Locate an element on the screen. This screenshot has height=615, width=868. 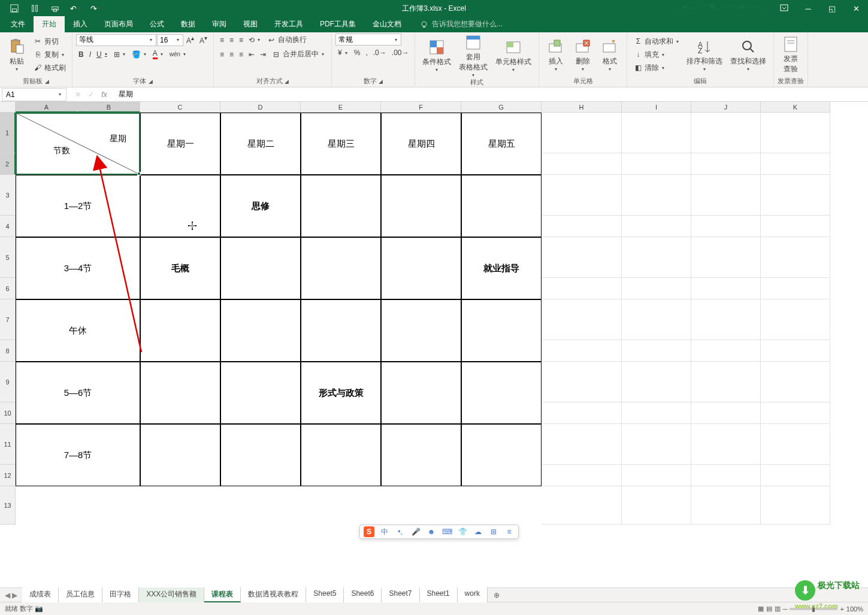
qat-redo-icon: ↷▾ is located at coordinates (96, 8).